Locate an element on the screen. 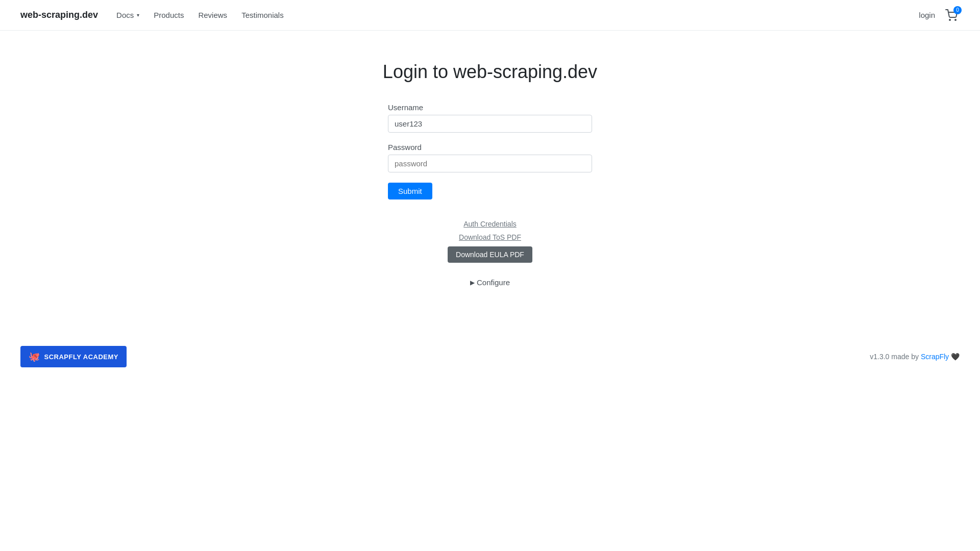 The height and width of the screenshot is (551, 980). navbar-right: login 0 is located at coordinates (939, 15).